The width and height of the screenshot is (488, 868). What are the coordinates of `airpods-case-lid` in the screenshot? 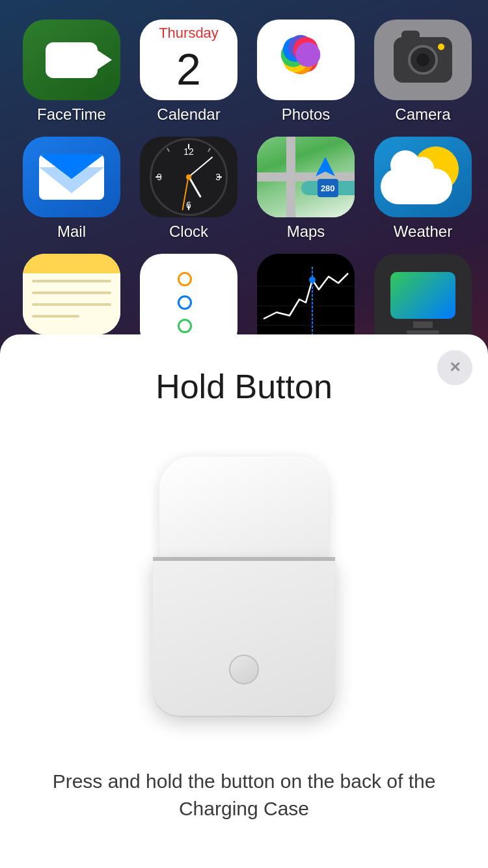 It's located at (244, 515).